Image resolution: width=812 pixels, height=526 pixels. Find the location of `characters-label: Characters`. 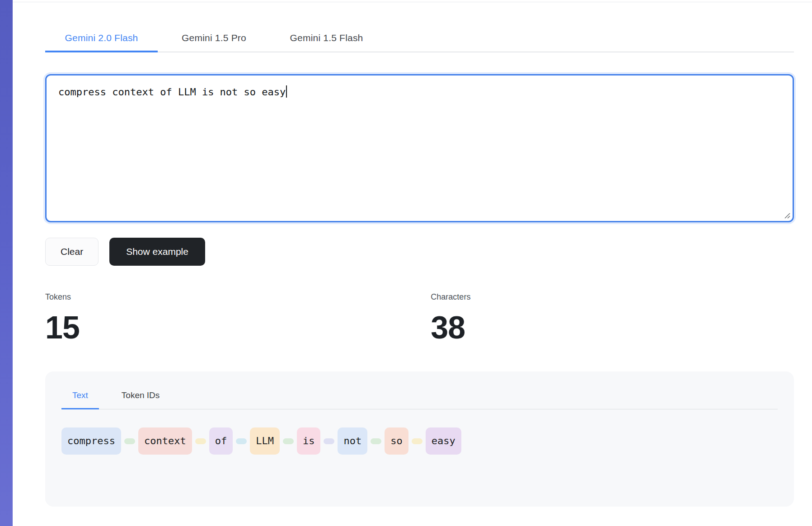

characters-label: Characters is located at coordinates (612, 297).